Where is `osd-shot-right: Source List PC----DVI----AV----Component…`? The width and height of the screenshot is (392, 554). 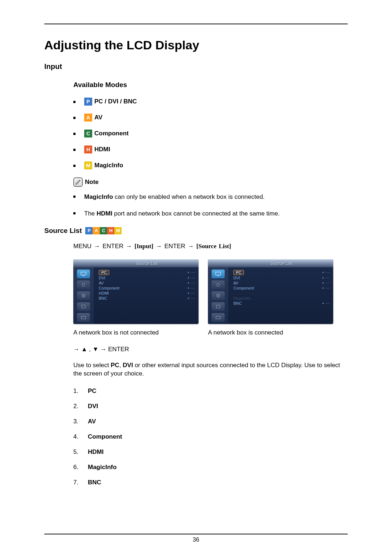
osd-shot-right: Source List PC----DVI----AV----Component… is located at coordinates (271, 292).